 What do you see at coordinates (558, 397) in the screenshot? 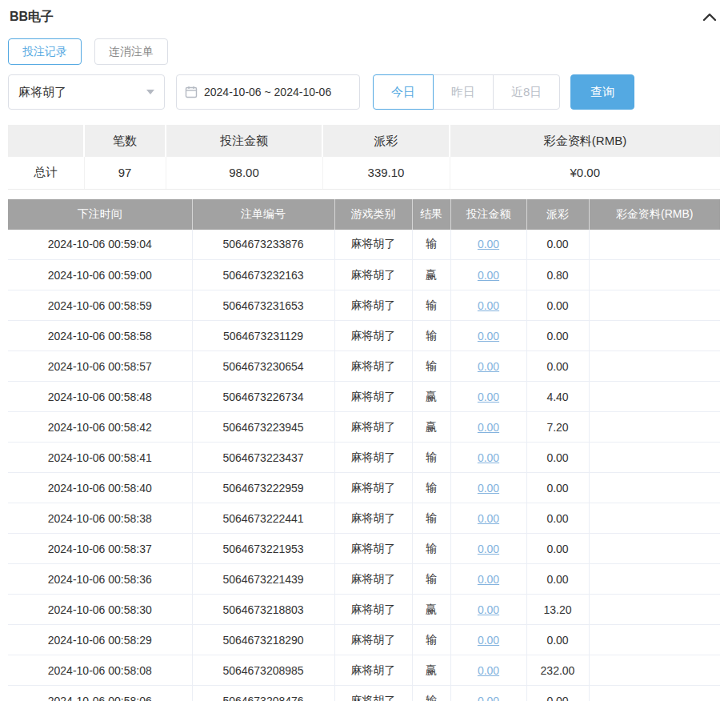
I see `payout-cell: 4.40` at bounding box center [558, 397].